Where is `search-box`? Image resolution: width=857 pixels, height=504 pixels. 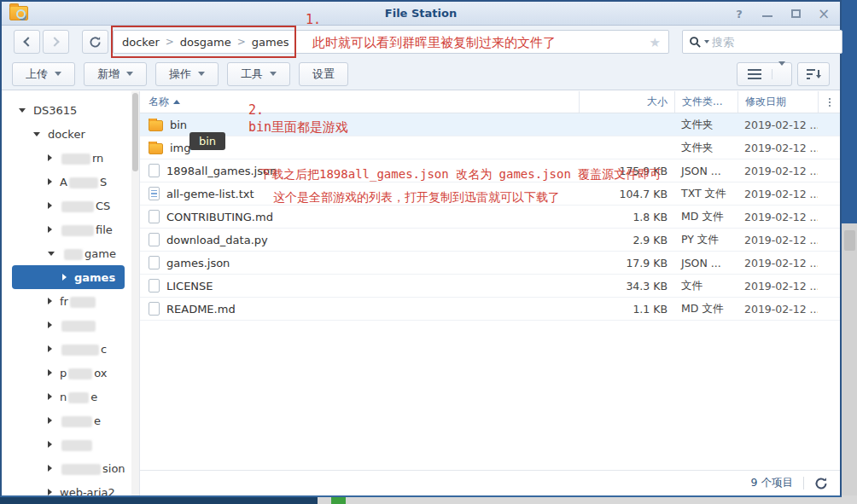 search-box is located at coordinates (762, 42).